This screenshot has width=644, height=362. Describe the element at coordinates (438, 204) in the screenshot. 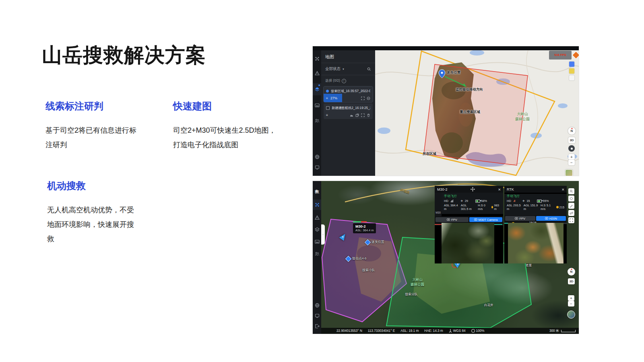

I see `source-strip: M30` at that location.